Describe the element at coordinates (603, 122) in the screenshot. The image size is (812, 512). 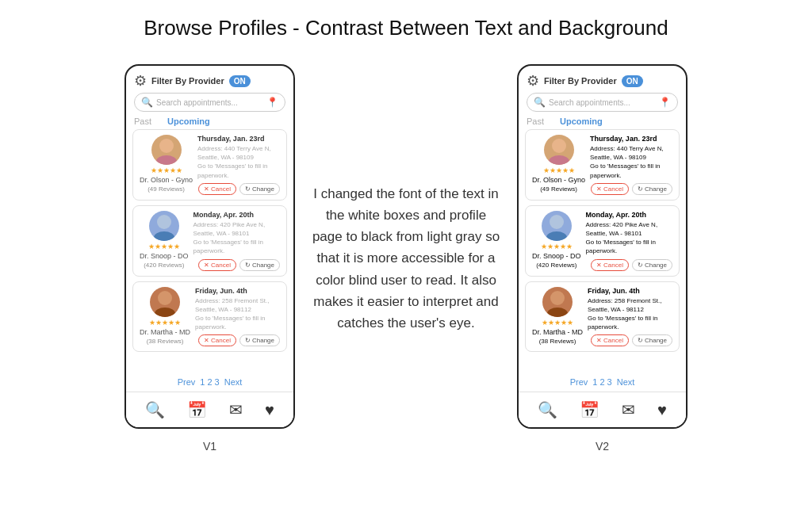
I see `v2-tabs: Past Upcoming` at that location.